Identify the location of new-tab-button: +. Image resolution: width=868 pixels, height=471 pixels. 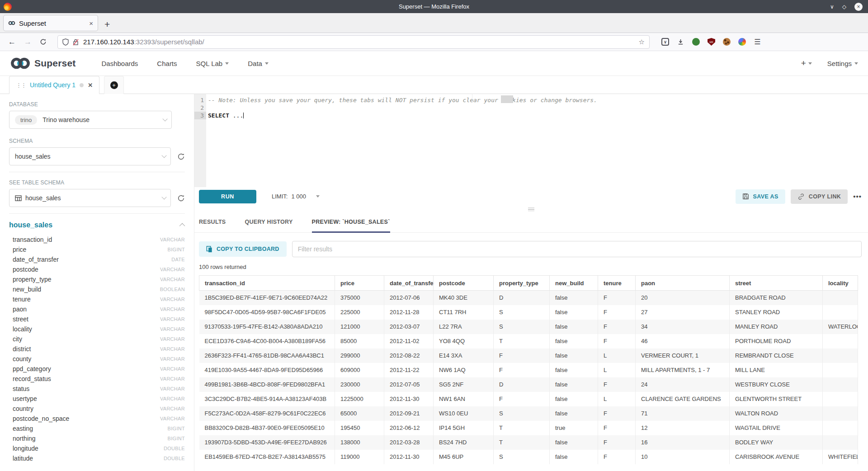
(107, 24).